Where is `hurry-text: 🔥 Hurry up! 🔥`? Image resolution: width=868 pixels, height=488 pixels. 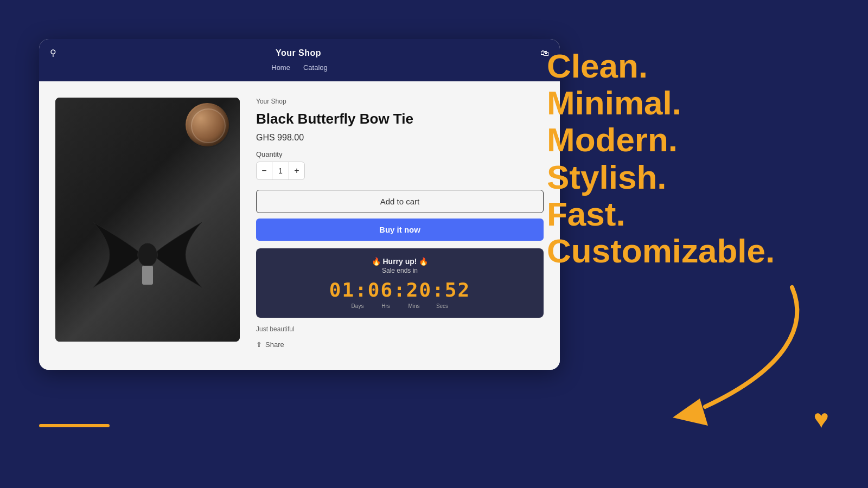
hurry-text: 🔥 Hurry up! 🔥 is located at coordinates (400, 261).